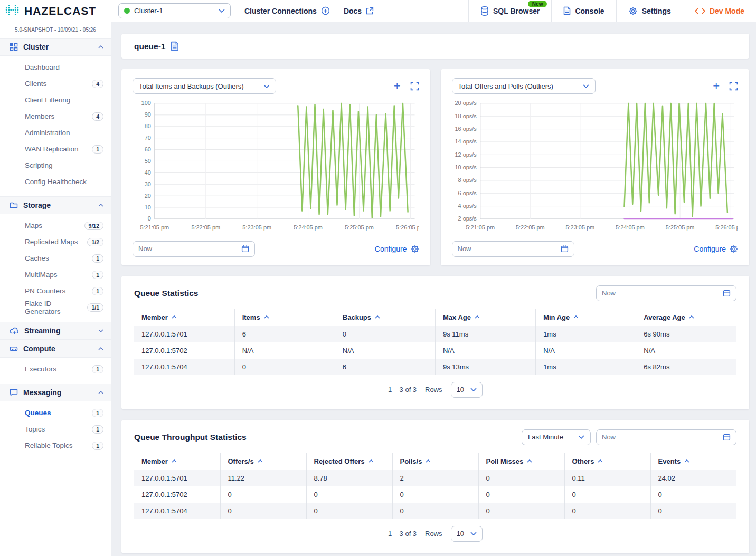  I want to click on svg-text: 2 ops/s, so click(467, 218).